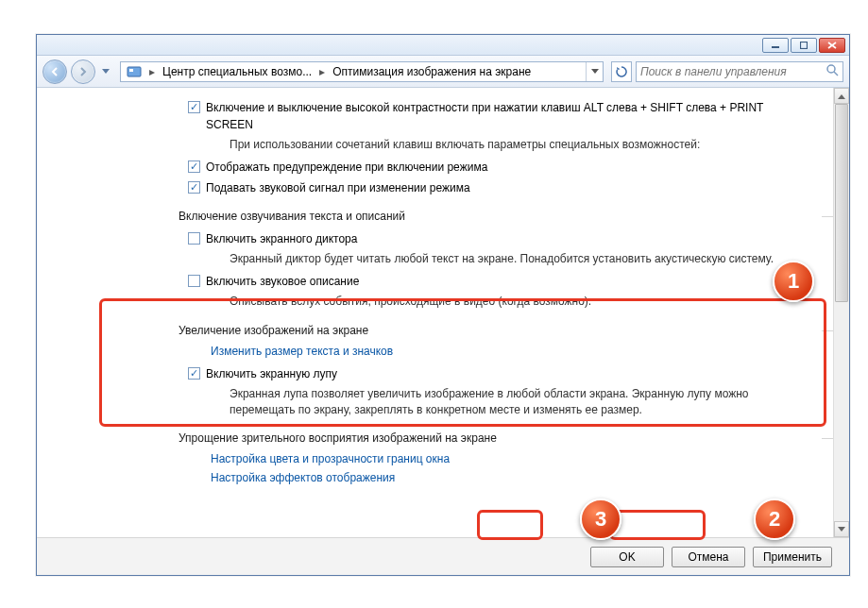 Image resolution: width=868 pixels, height=608 pixels. What do you see at coordinates (521, 302) in the screenshot?
I see `audiodesc-description: Описывать вслух события, происходящие в …` at bounding box center [521, 302].